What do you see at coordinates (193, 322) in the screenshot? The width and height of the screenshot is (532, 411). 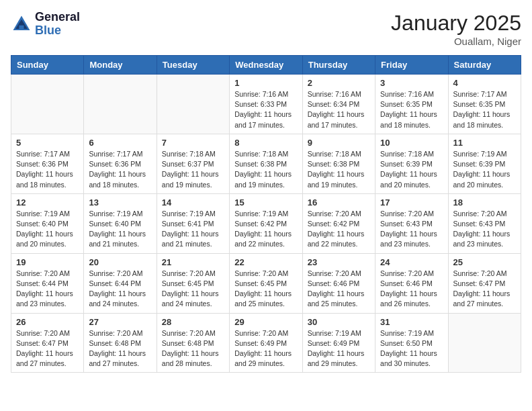 I see `day-number: 28` at bounding box center [193, 322].